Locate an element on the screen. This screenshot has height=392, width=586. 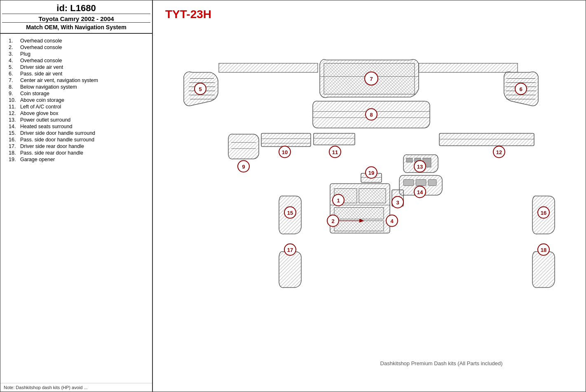
header-section: id: L1680 Toyota Camry 2002 - 2004 Match… is located at coordinates (76, 17).